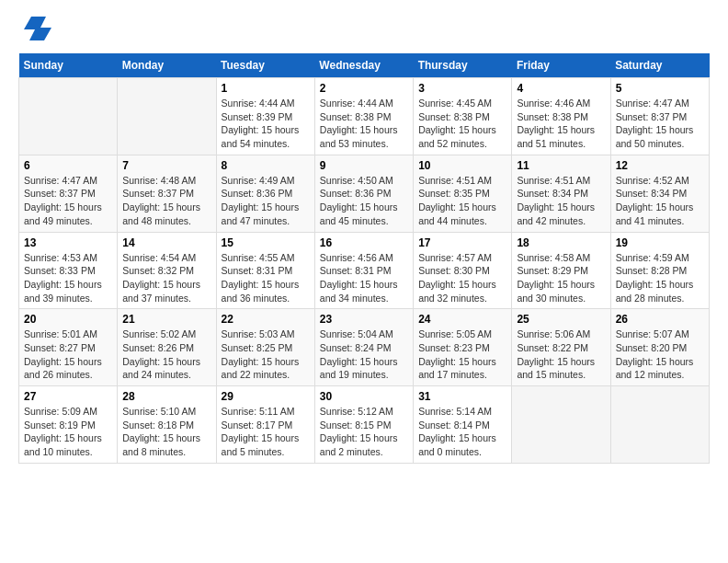 The width and height of the screenshot is (728, 563). Describe the element at coordinates (68, 166) in the screenshot. I see `day-number: 6` at that location.